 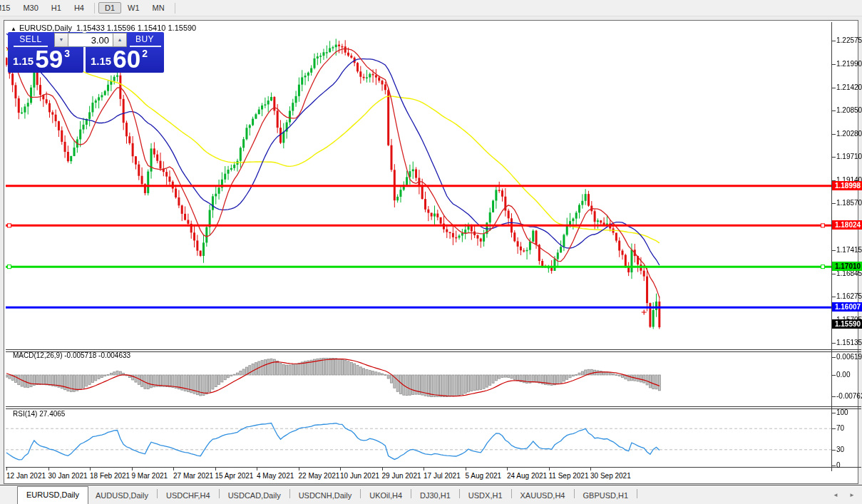 What do you see at coordinates (71, 355) in the screenshot?
I see `macd-indicator-label: MACD(12,26,9) -0.005718 -0.004633` at bounding box center [71, 355].